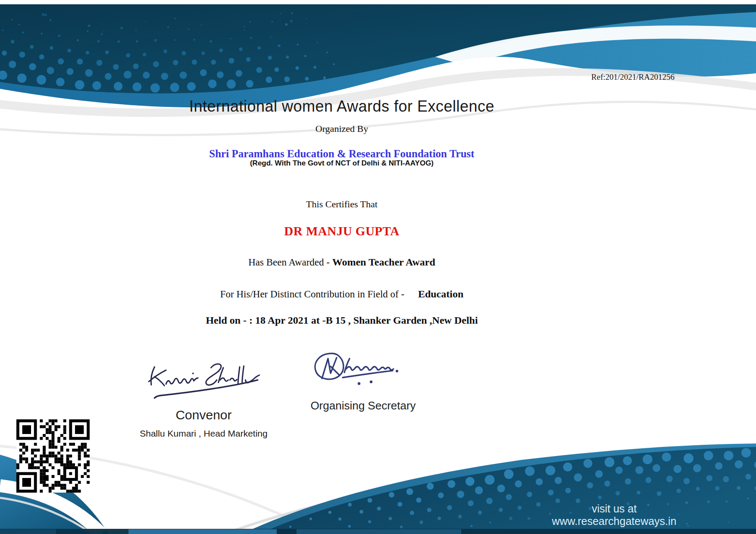  I want to click on award-prefix: Has Been Awarded -, so click(291, 262).